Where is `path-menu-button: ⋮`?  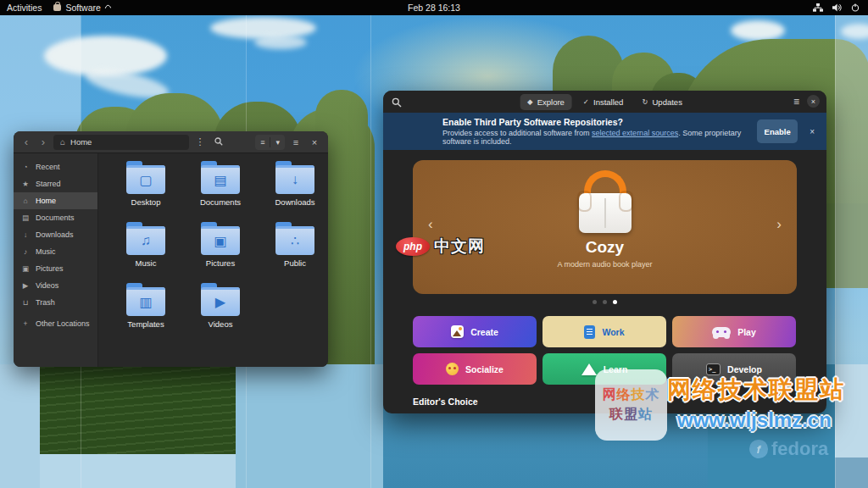 path-menu-button: ⋮ is located at coordinates (200, 142).